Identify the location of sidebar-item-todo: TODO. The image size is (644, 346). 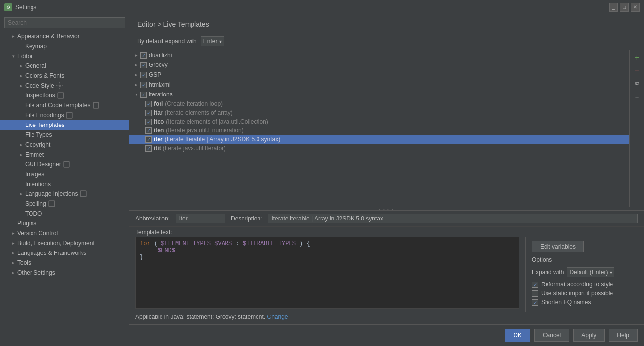
(65, 214).